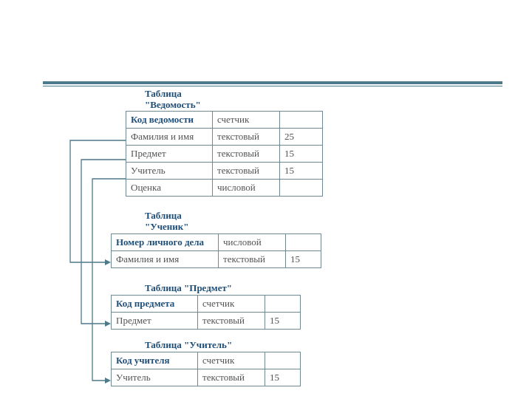 Image resolution: width=532 pixels, height=399 pixels. Describe the element at coordinates (225, 188) in the screenshot. I see `table-row: Оценкачисловой` at that location.